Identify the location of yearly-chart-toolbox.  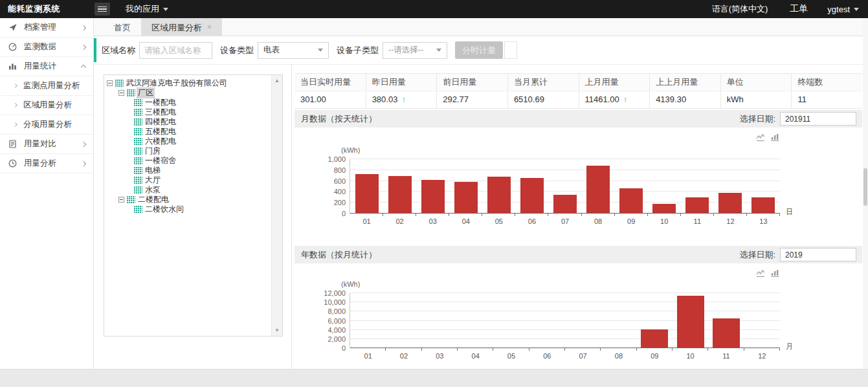
(768, 273).